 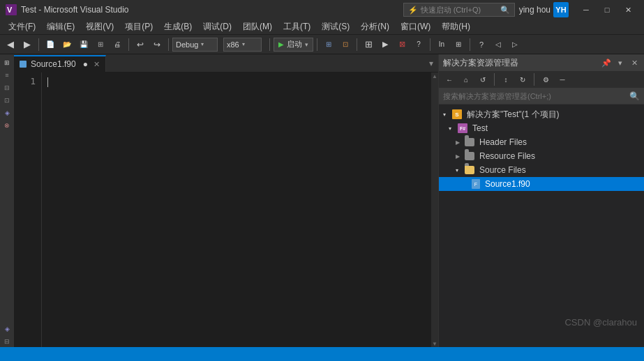 I want to click on menu-view: 视图(V), so click(x=100, y=27).